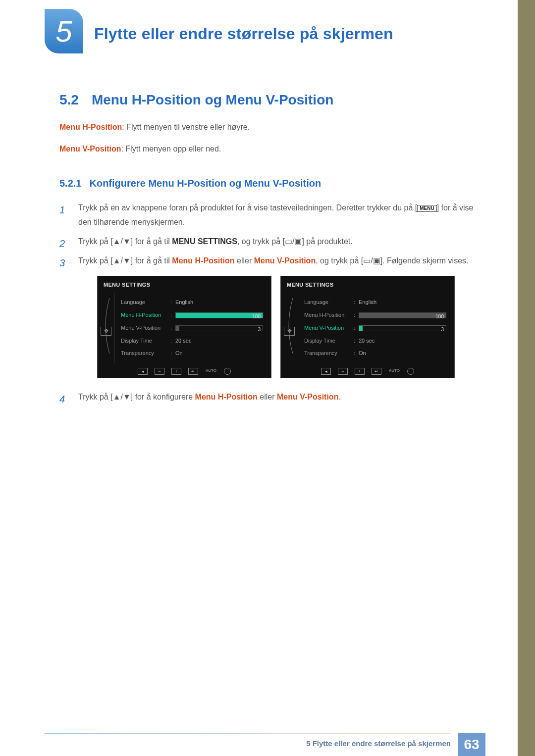 This screenshot has width=535, height=756. Describe the element at coordinates (268, 127) in the screenshot. I see `desc-h-position: Menu H-Position: Flytt menyen til venstr…` at that location.